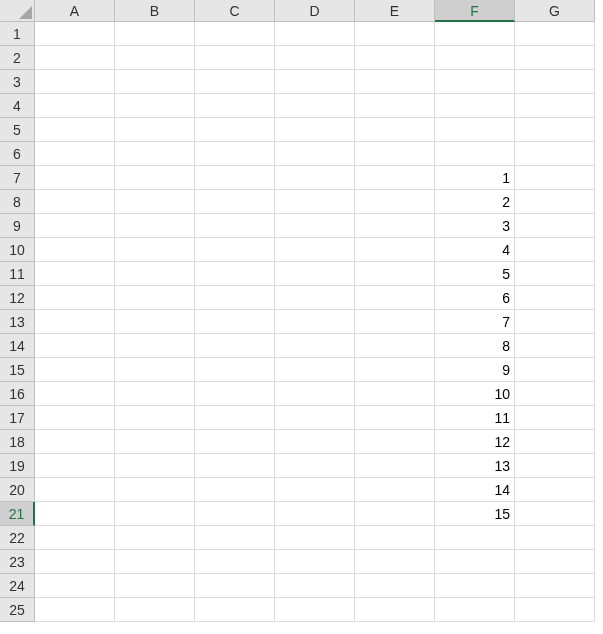 This screenshot has height=634, width=603. Describe the element at coordinates (315, 34) in the screenshot. I see `cell-D1` at that location.